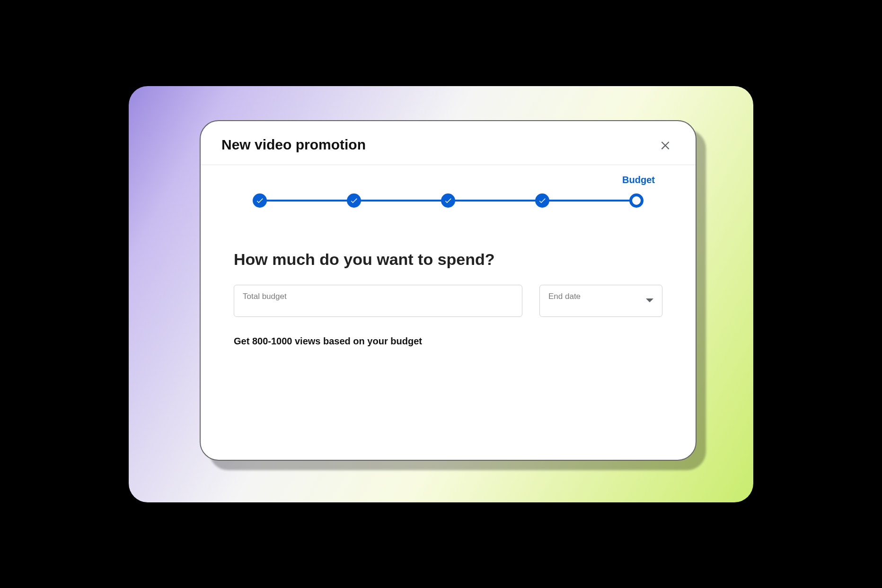 This screenshot has width=882, height=588. What do you see at coordinates (448, 342) in the screenshot?
I see `views-estimate: Get 800-1000 views based on your budget` at bounding box center [448, 342].